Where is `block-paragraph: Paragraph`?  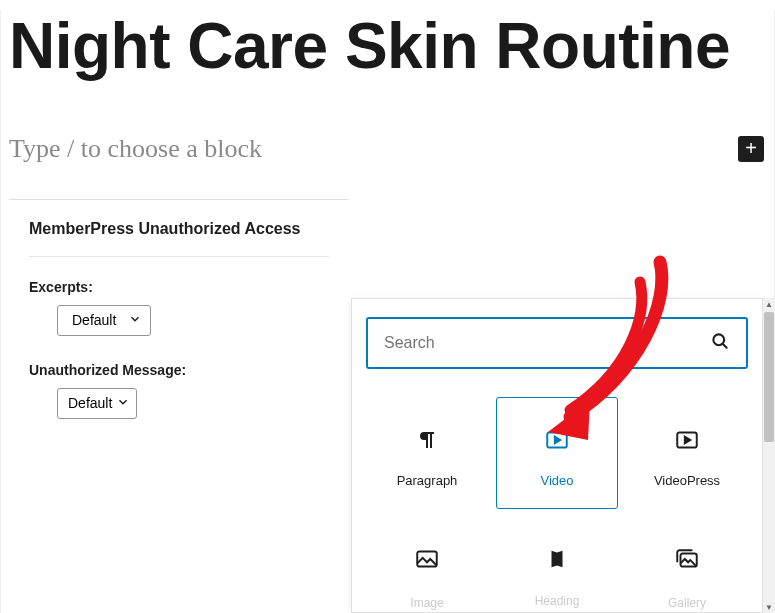 block-paragraph: Paragraph is located at coordinates (427, 453).